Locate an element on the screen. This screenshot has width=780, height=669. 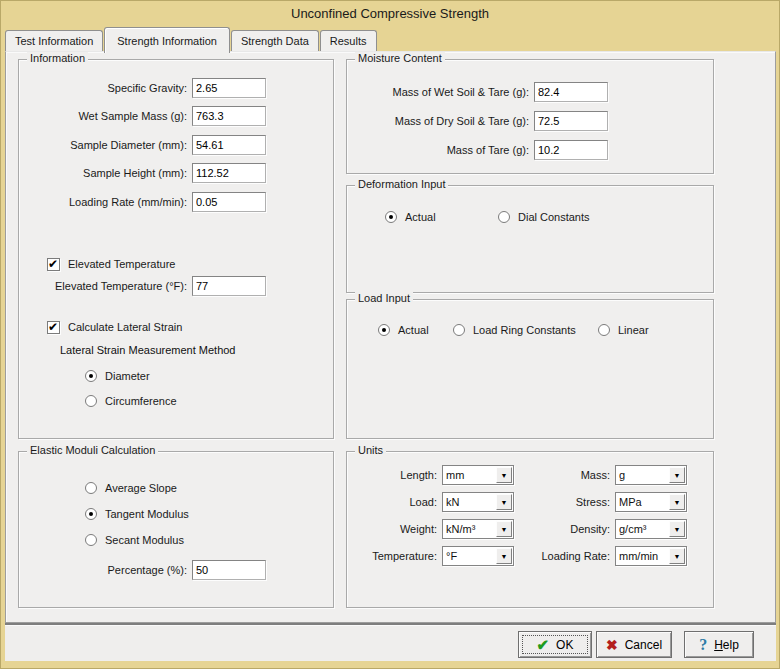
density-unit-label: Density: is located at coordinates (566, 529).